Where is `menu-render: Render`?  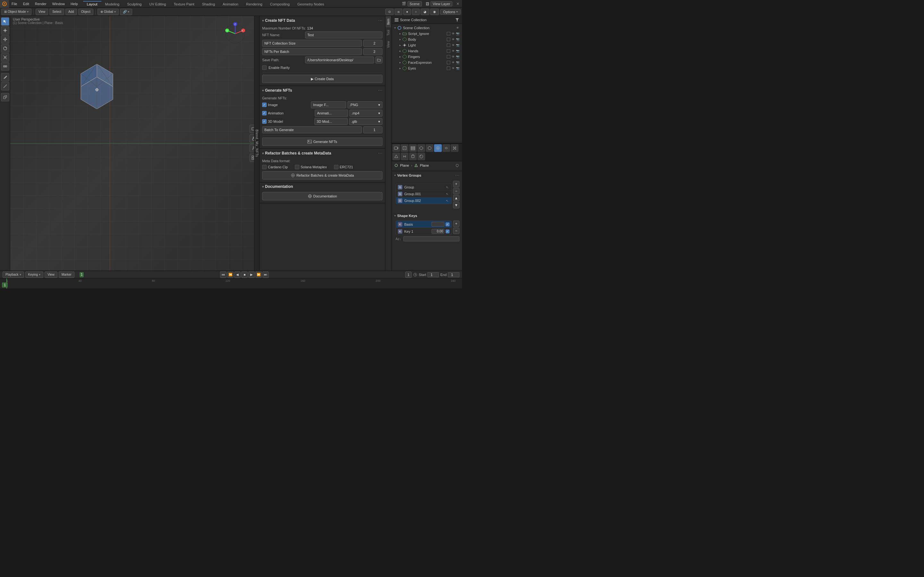
menu-render: Render is located at coordinates (41, 4).